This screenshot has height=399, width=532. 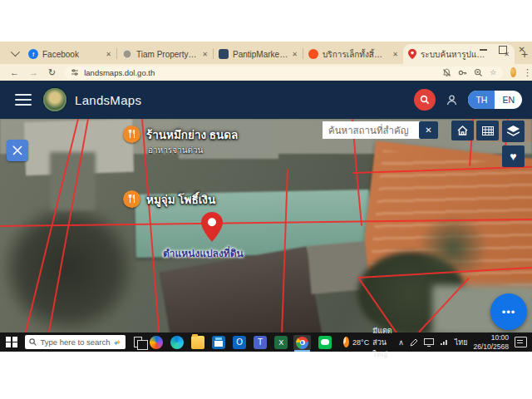 What do you see at coordinates (468, 100) in the screenshot?
I see `header-actions: TH EN` at bounding box center [468, 100].